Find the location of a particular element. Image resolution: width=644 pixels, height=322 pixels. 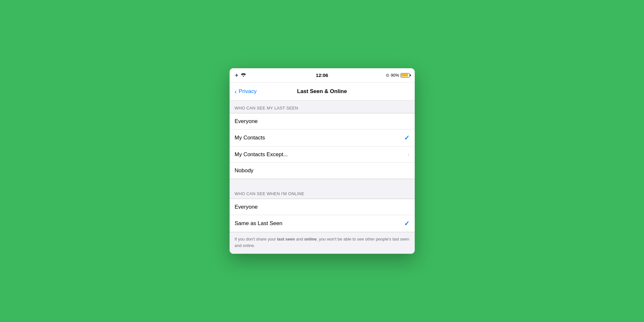

back-label: Privacy is located at coordinates (248, 91).